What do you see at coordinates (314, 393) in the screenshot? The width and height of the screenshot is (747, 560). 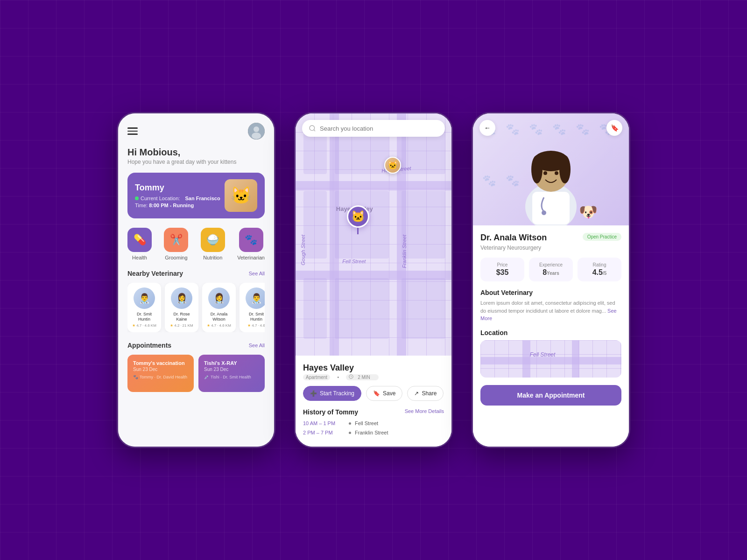 I see `plus-icon: ➕` at bounding box center [314, 393].